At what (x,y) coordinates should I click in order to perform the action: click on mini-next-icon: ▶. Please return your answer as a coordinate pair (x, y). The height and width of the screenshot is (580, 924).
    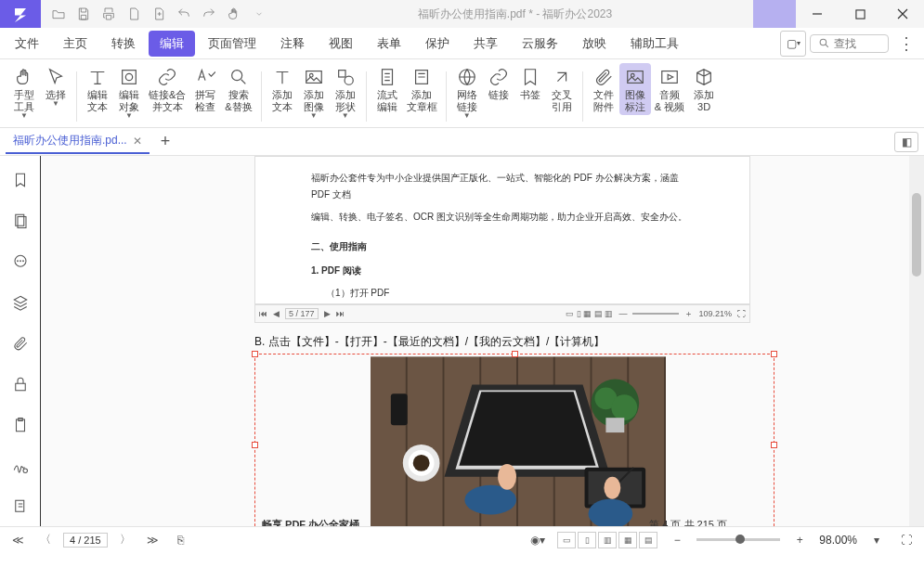
    Looking at the image, I should click on (327, 314).